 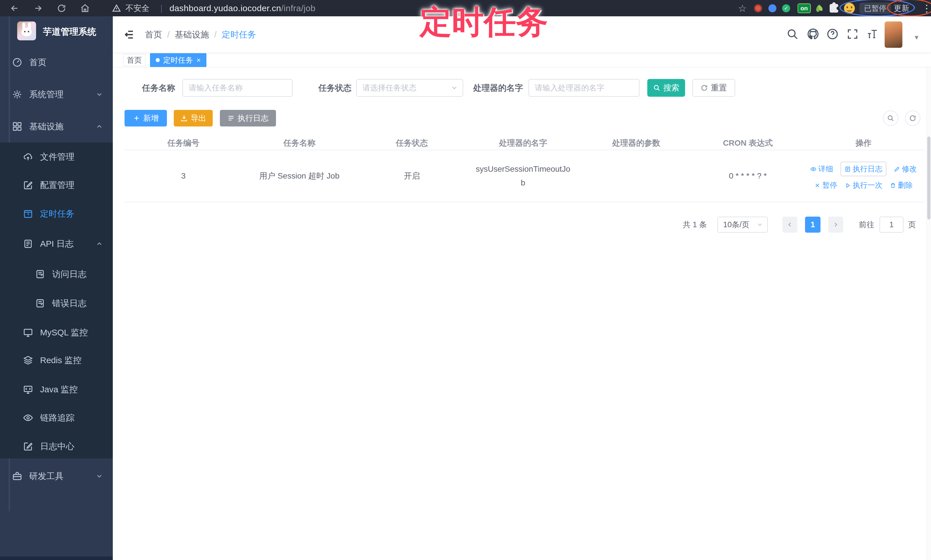 What do you see at coordinates (62, 8) in the screenshot?
I see `browser-reload-icon` at bounding box center [62, 8].